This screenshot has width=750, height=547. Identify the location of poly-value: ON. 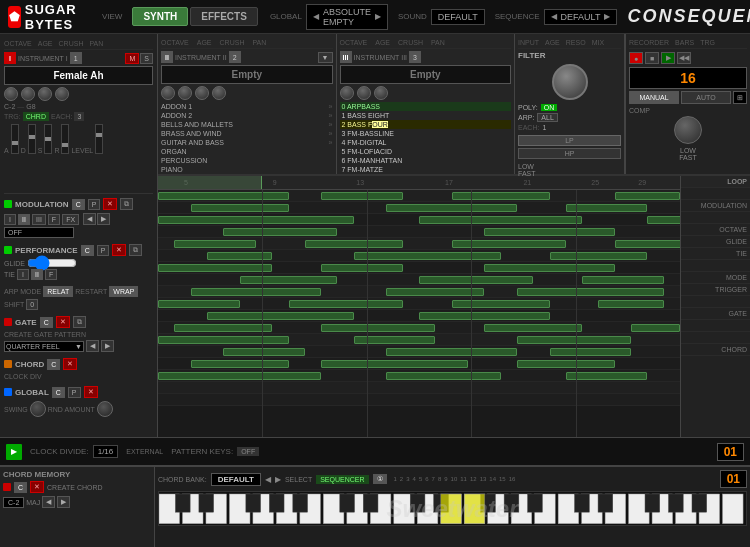
(550, 108).